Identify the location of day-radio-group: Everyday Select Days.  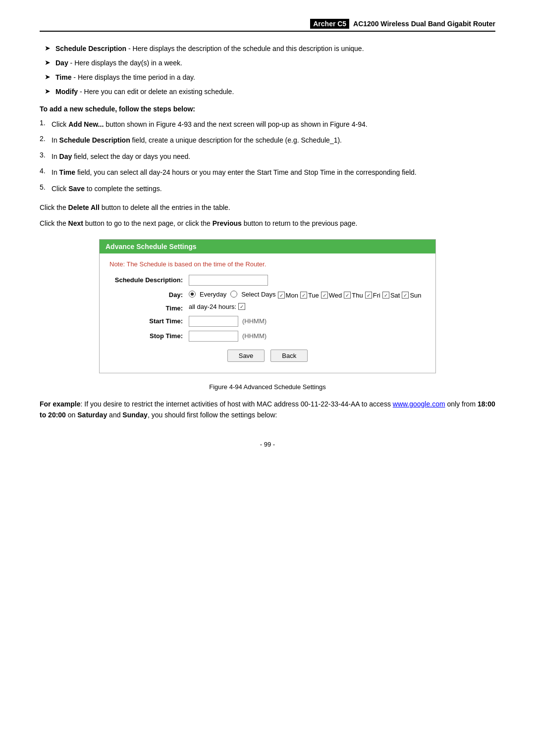
(232, 294).